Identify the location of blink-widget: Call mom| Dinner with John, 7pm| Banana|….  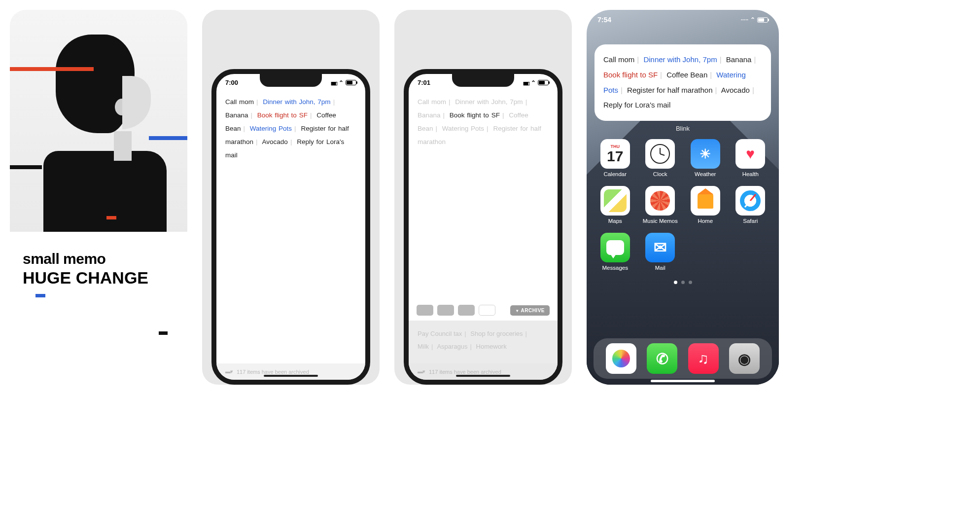
(683, 83).